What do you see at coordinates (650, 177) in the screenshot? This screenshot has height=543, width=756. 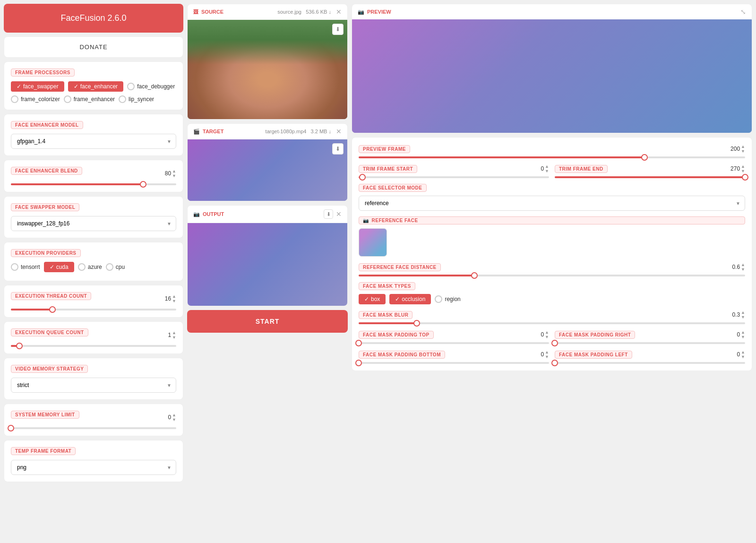 I see `trim-frame-end-fill` at bounding box center [650, 177].